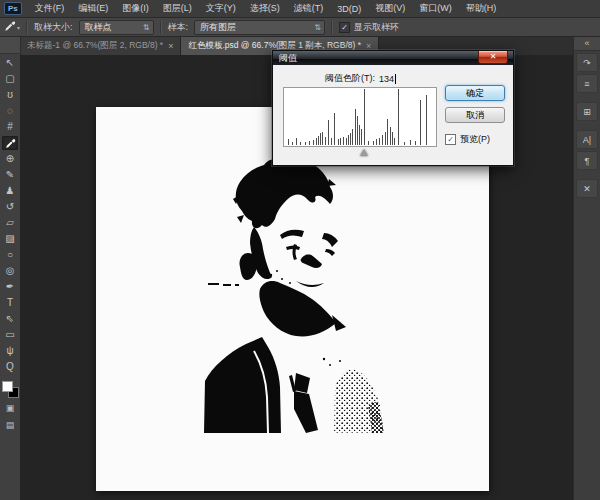 This screenshot has height=500, width=600. Describe the element at coordinates (587, 140) in the screenshot. I see `panel-icon-character: A|` at that location.